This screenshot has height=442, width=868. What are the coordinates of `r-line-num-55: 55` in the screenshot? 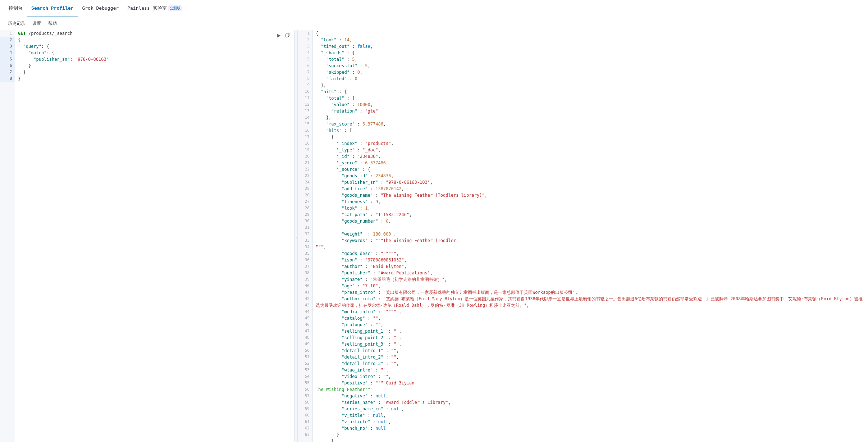 It's located at (305, 383).